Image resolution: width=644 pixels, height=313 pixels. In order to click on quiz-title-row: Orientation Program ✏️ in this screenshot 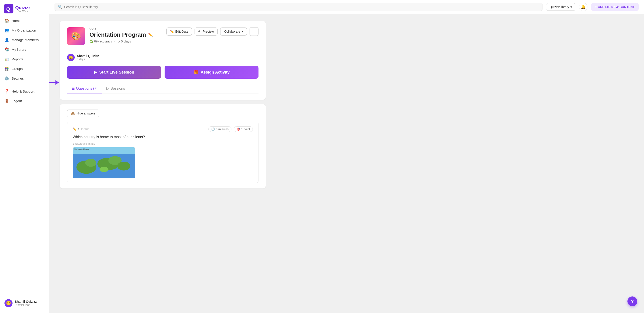, I will do `click(121, 35)`.